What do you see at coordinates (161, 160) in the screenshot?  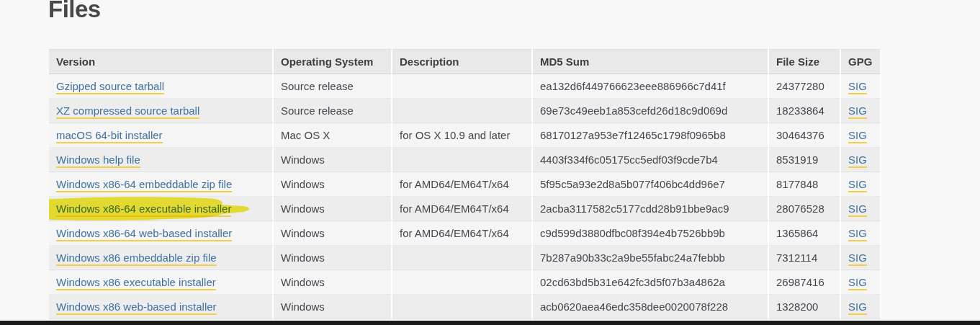 I see `version-cell: Windows help file` at bounding box center [161, 160].